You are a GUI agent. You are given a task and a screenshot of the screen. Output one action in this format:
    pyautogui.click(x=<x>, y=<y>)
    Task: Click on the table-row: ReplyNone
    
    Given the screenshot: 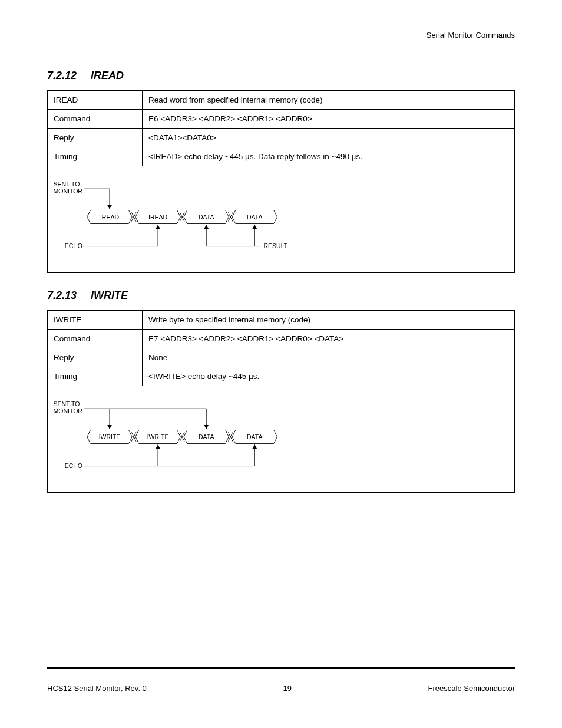 What is the action you would take?
    pyautogui.click(x=282, y=358)
    